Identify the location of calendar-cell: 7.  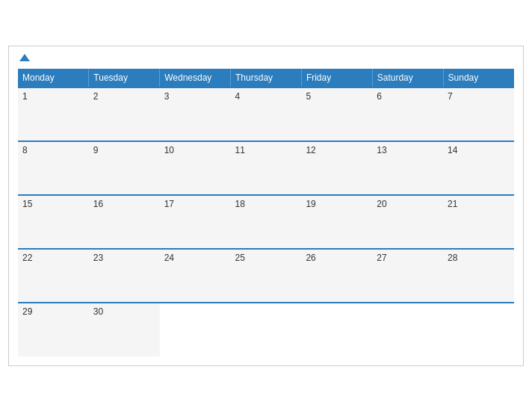
(478, 114).